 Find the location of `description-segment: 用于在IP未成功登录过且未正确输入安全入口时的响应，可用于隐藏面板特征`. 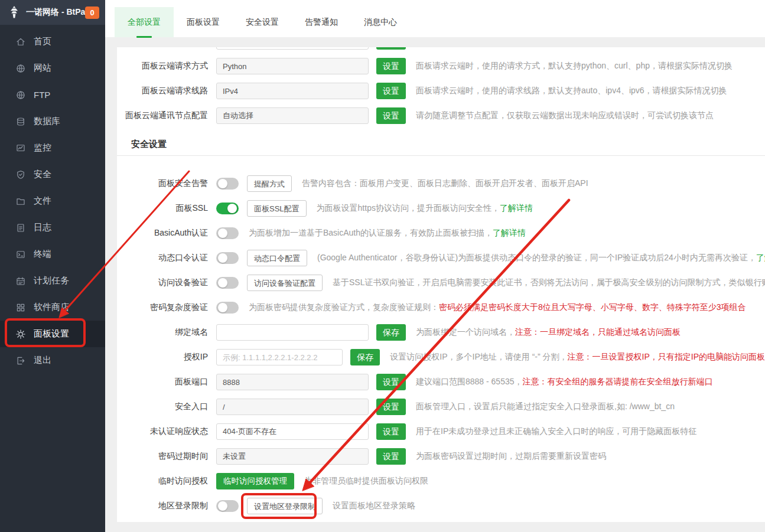

description-segment: 用于在IP未成功登录过且未正确输入安全入口时的响应，可用于隐藏面板特征 is located at coordinates (556, 431).